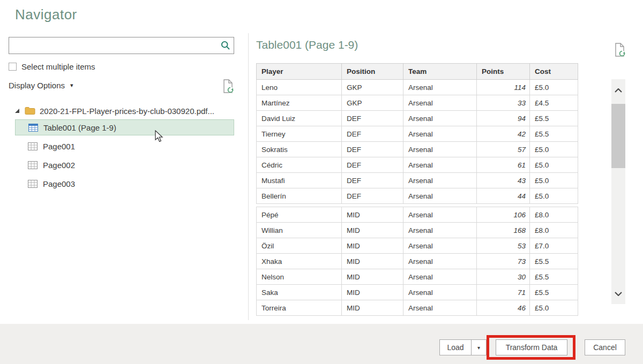 This screenshot has width=643, height=364. What do you see at coordinates (226, 46) in the screenshot?
I see `search-icon` at bounding box center [226, 46].